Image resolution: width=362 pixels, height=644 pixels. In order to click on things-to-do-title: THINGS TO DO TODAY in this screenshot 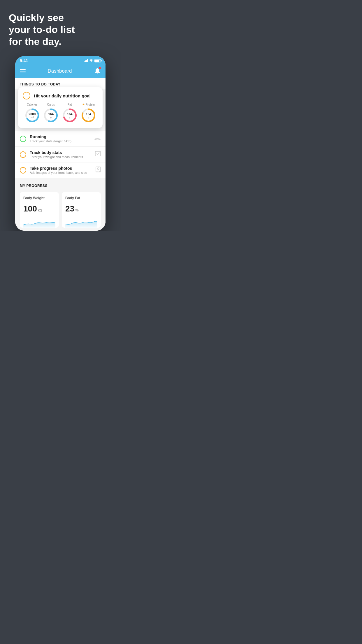, I will do `click(60, 84)`.